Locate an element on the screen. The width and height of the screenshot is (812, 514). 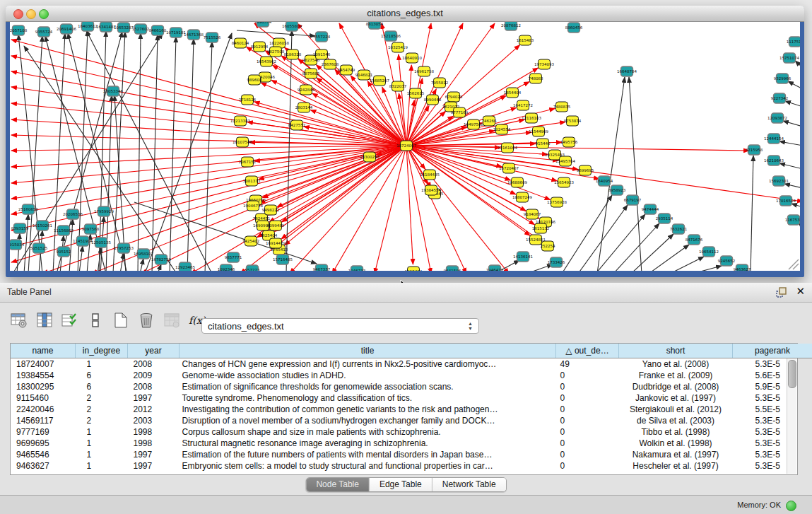
graph-node-label: 1495756 is located at coordinates (570, 142).